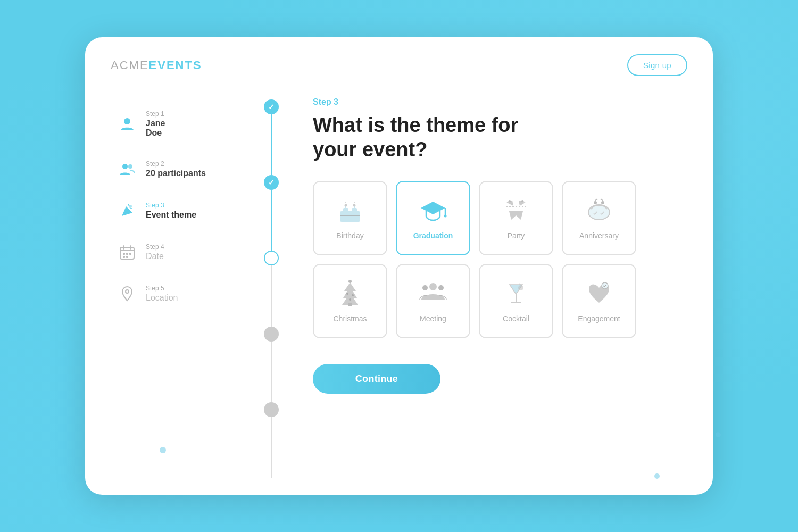  What do you see at coordinates (176, 294) in the screenshot?
I see `sidebar-item-step5: Step 5 Location` at bounding box center [176, 294].